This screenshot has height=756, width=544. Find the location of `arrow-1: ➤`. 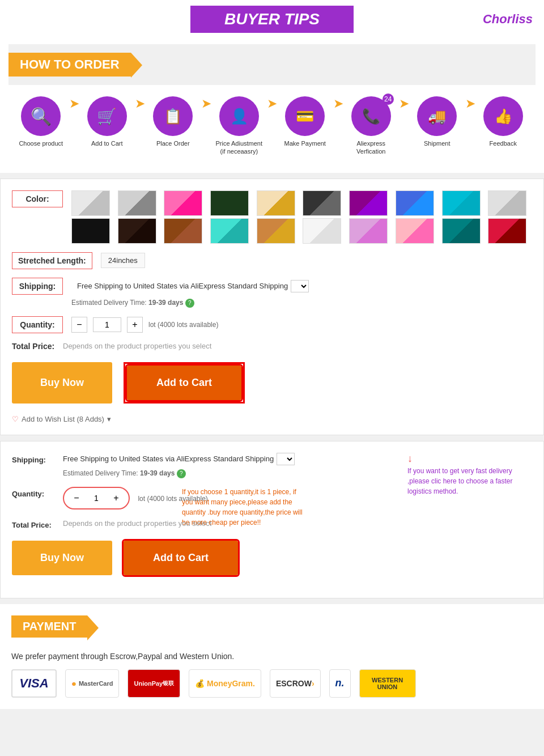

arrow-1: ➤ is located at coordinates (74, 112).